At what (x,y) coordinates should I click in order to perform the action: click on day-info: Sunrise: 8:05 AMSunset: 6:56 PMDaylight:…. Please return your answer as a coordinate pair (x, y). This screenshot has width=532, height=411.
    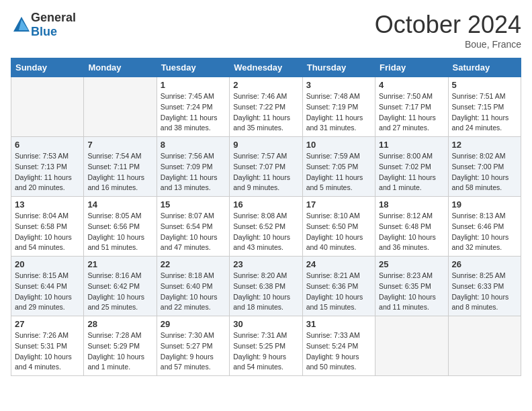
    Looking at the image, I should click on (120, 232).